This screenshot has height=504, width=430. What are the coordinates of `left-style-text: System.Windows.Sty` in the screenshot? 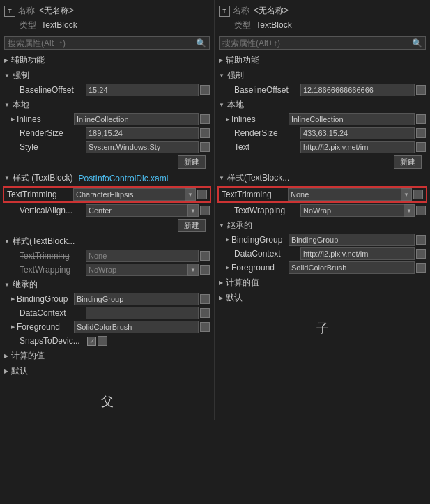 It's located at (124, 147).